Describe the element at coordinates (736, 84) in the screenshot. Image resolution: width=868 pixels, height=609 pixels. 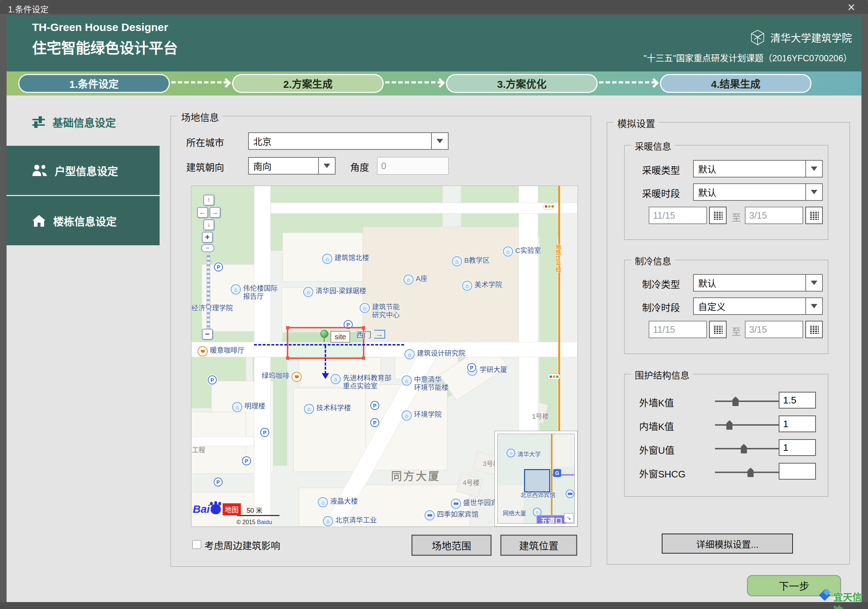
I see `step-4: 4.结果生成` at that location.